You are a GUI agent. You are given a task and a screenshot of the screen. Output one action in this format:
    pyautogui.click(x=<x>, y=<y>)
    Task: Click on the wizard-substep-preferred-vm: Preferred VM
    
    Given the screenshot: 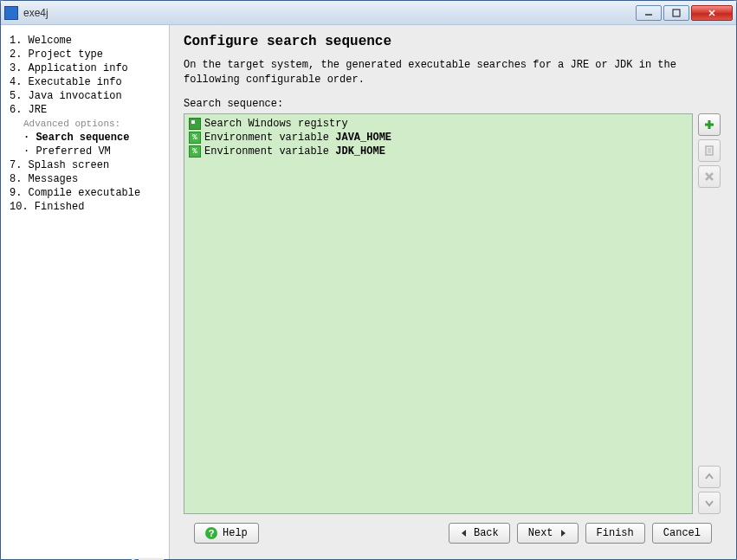 What is the action you would take?
    pyautogui.click(x=85, y=151)
    